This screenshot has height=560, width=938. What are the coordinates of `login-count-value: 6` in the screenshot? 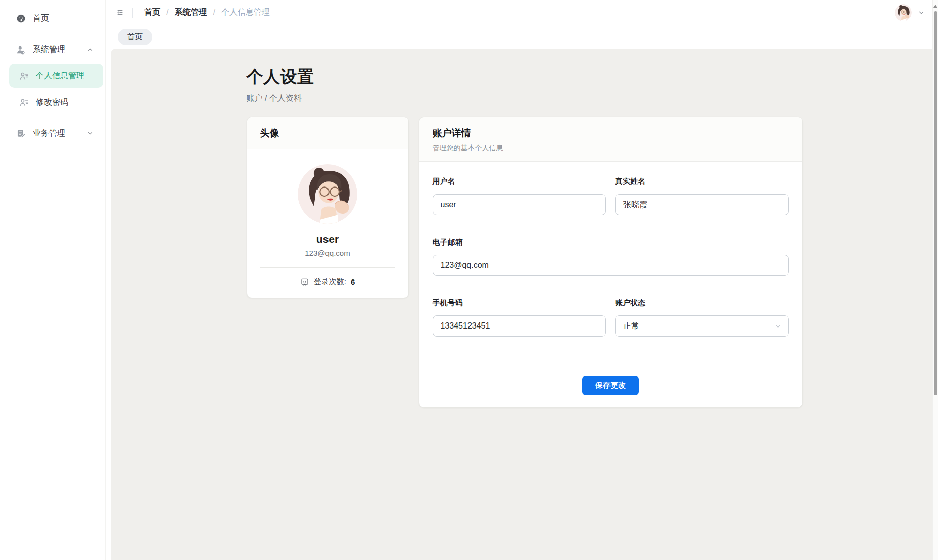 It's located at (353, 282).